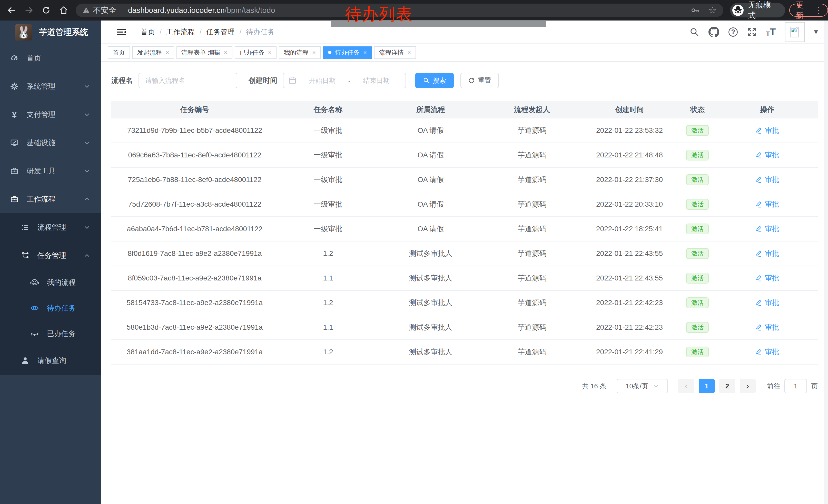 The width and height of the screenshot is (828, 504). I want to click on sidebar-item-待办任务: 待办任务, so click(50, 308).